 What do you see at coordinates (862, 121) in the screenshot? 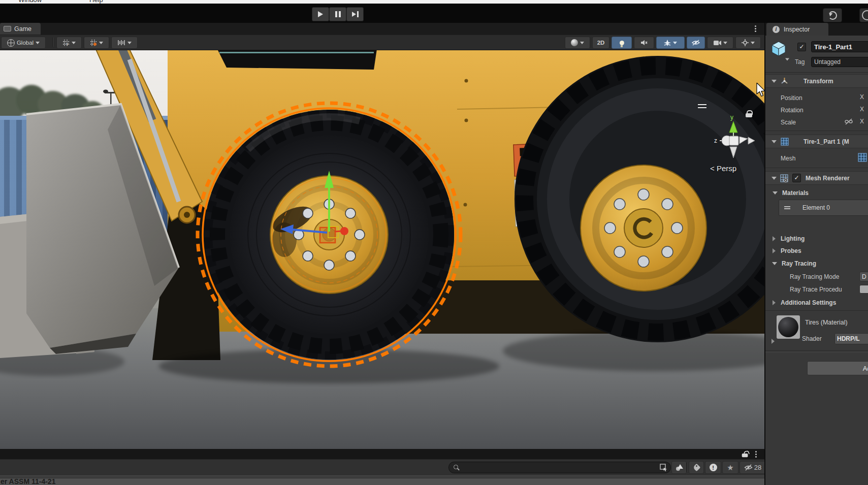
I see `scale-x-label: X` at bounding box center [862, 121].